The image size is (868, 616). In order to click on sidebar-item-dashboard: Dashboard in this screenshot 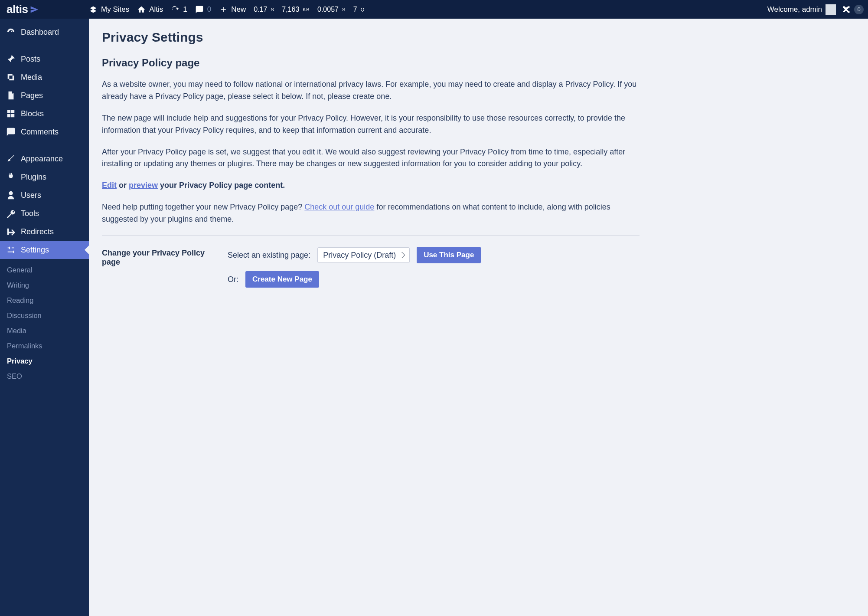, I will do `click(44, 32)`.